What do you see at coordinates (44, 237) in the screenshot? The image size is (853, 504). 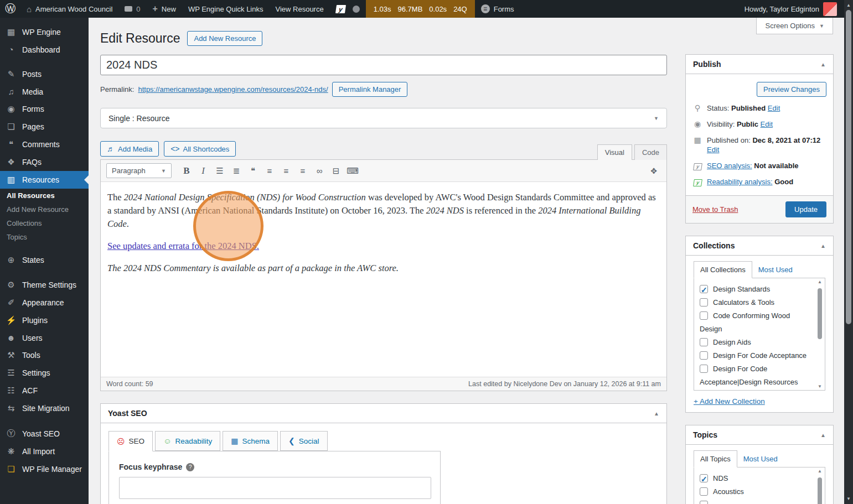 I see `sidebar-item-topics: Topics` at bounding box center [44, 237].